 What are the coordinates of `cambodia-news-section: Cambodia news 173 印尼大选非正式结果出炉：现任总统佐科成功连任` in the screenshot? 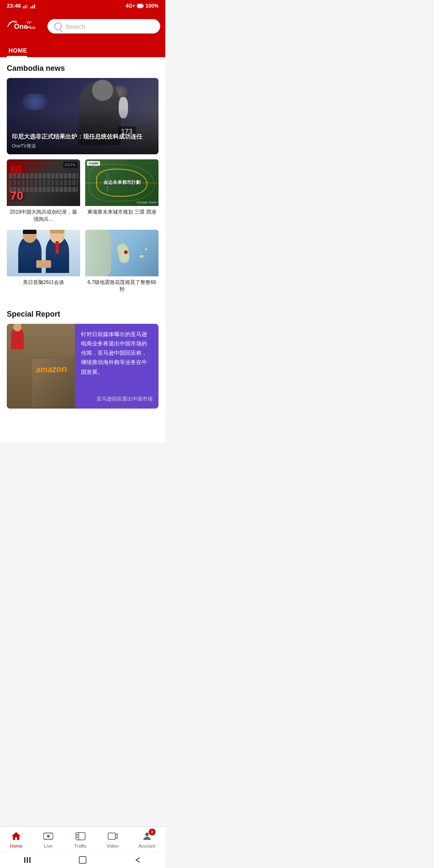 It's located at (83, 178).